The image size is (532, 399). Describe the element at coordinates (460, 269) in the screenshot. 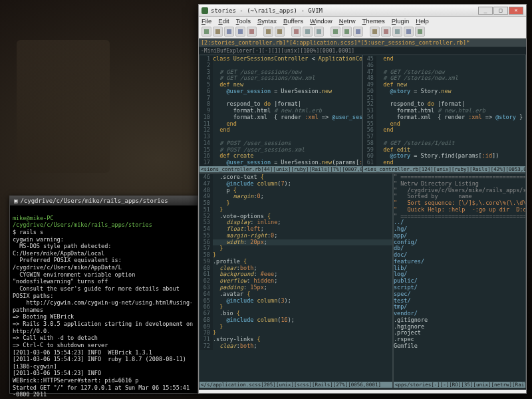

I see `netrw-item: lib/` at that location.